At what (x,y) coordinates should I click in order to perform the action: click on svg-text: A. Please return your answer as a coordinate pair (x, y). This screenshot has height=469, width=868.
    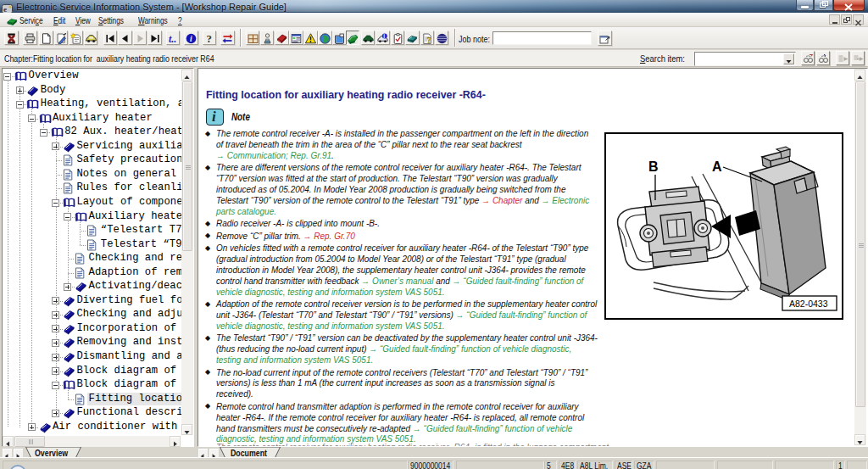
    Looking at the image, I should click on (717, 166).